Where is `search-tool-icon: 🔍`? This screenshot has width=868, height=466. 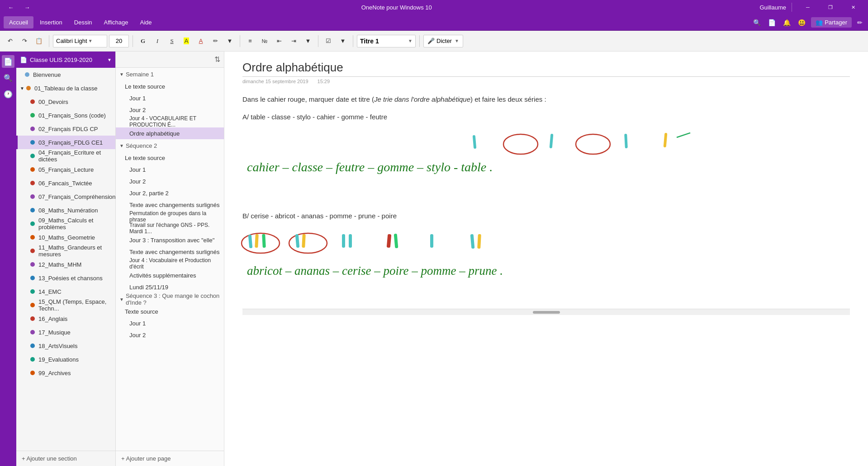 search-tool-icon: 🔍 is located at coordinates (757, 23).